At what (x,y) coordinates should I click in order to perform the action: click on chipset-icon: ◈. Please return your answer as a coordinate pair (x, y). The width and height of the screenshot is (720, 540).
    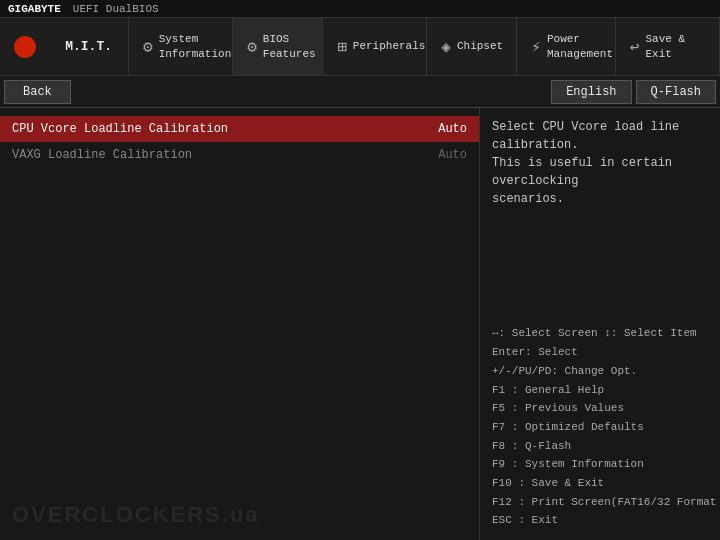
    Looking at the image, I should click on (446, 47).